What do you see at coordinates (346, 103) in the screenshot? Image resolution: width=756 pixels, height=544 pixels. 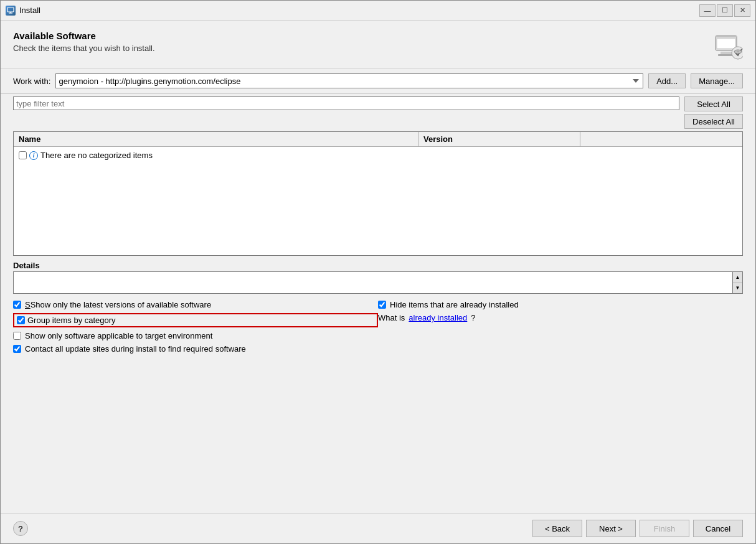 I see `filter-input` at bounding box center [346, 103].